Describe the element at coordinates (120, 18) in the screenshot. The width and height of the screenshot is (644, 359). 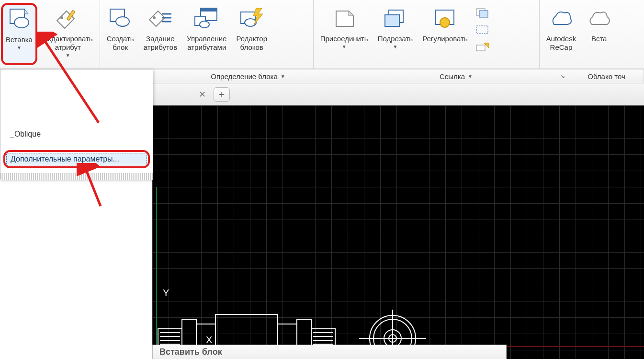
I see `create-block-icon` at that location.